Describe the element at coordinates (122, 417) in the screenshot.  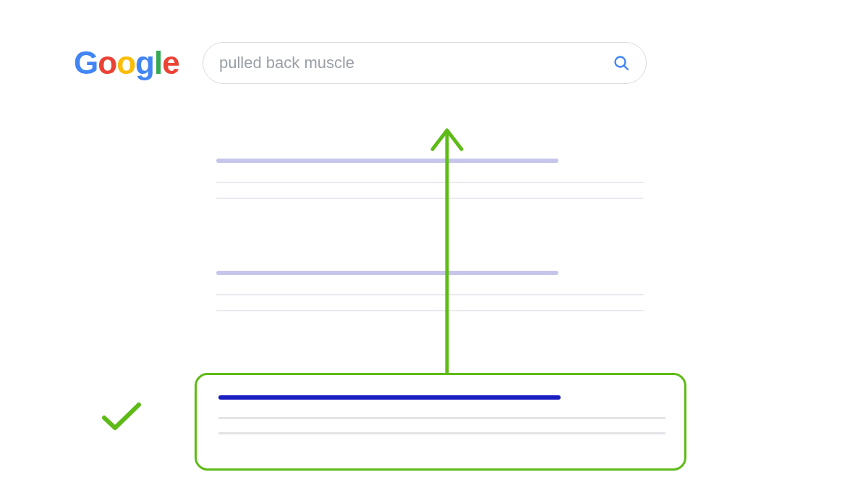
I see `checkmark-icon` at that location.